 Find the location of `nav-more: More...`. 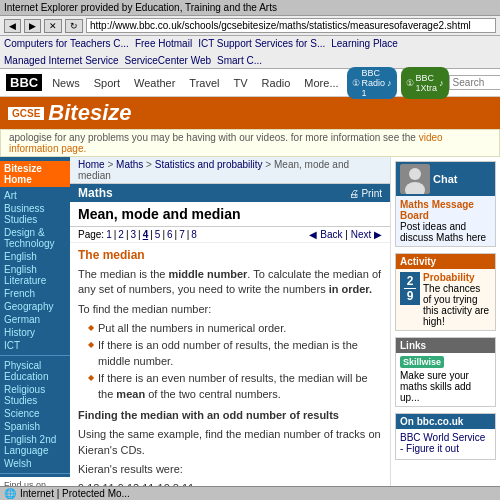

nav-more: More... is located at coordinates (321, 83).